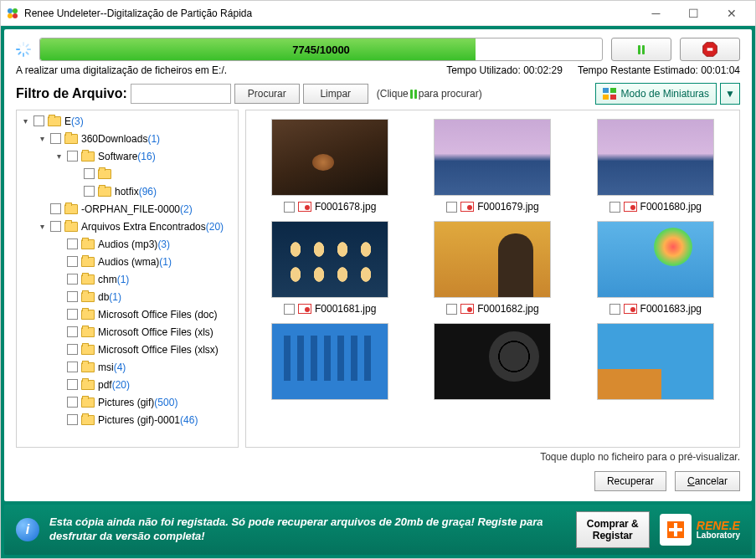 The width and height of the screenshot is (756, 559). What do you see at coordinates (345, 309) in the screenshot?
I see `thumb-filename: F0001681.jpg` at bounding box center [345, 309].